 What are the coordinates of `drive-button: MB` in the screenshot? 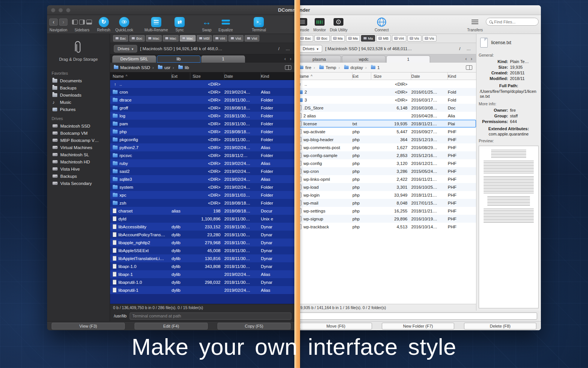 It's located at (383, 38).